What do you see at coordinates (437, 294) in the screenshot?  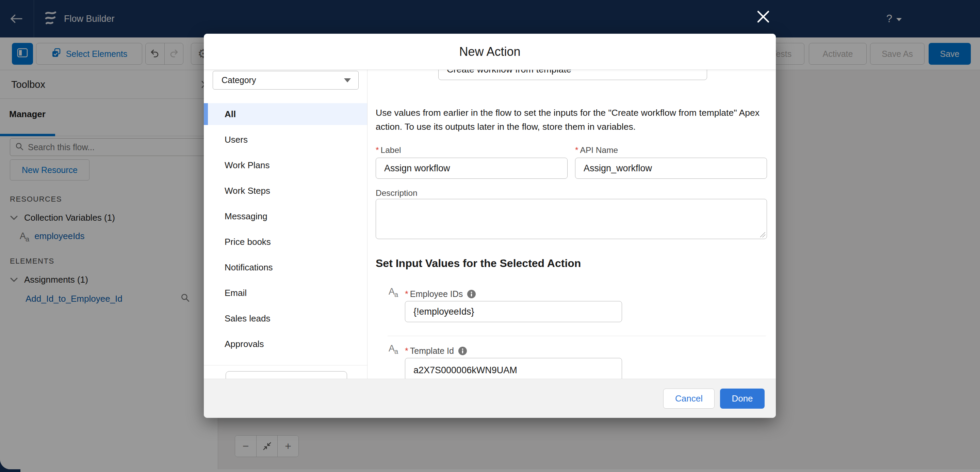 I see `employee-ids-label: Employee IDs` at bounding box center [437, 294].